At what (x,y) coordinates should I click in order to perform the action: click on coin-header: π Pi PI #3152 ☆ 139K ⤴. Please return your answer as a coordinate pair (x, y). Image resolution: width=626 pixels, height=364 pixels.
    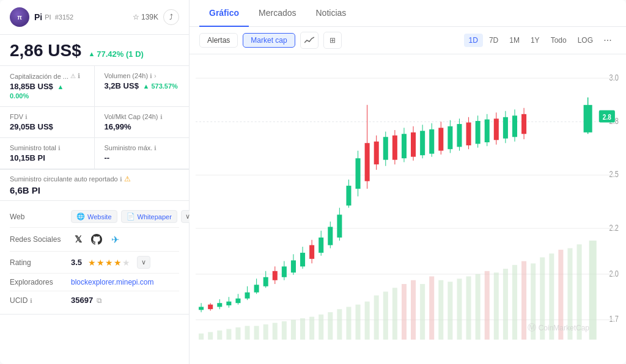
    Looking at the image, I should click on (94, 17).